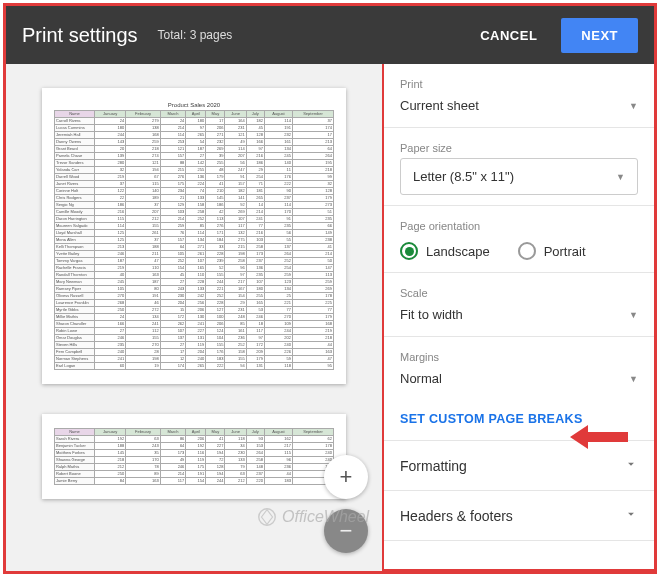  I want to click on preview-page-2: NameJanuaryFebruaryMarchAprilMayJuneJuly…, so click(194, 456).